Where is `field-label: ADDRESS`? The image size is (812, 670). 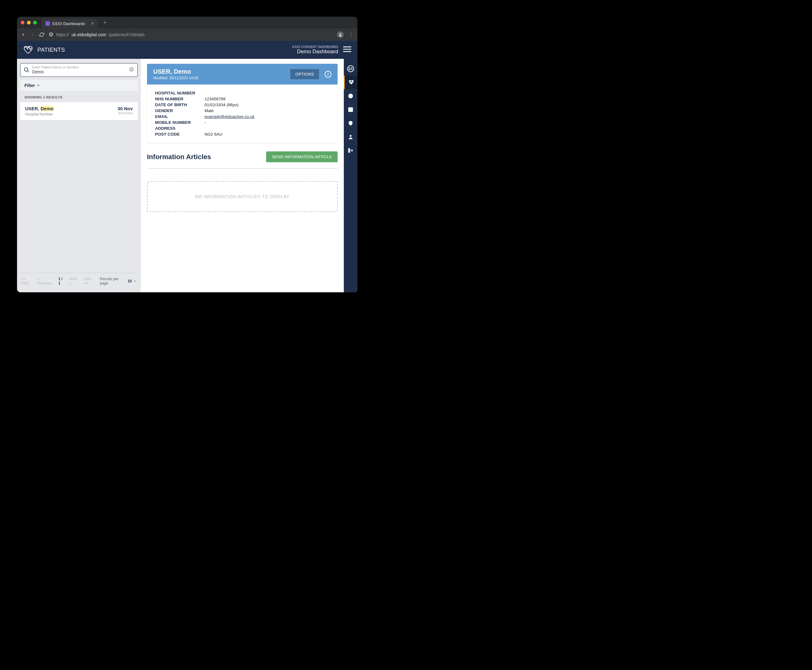
field-label: ADDRESS is located at coordinates (180, 129).